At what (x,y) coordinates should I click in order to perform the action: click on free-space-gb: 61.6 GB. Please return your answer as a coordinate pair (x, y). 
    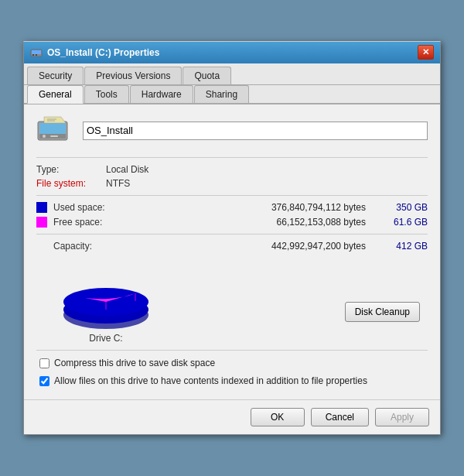
    Looking at the image, I should click on (404, 222).